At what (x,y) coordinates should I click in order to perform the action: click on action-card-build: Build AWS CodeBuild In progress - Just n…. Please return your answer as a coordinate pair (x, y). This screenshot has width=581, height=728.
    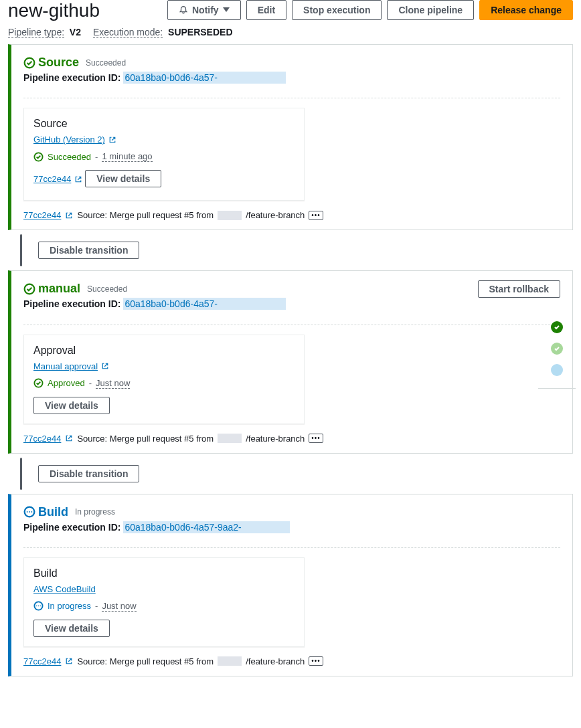
    Looking at the image, I should click on (164, 602).